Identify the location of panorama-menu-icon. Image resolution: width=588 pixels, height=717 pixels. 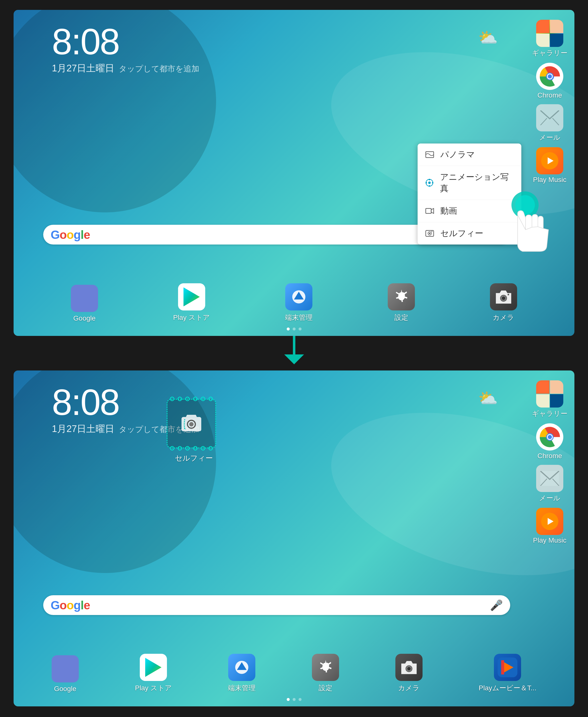
(429, 154).